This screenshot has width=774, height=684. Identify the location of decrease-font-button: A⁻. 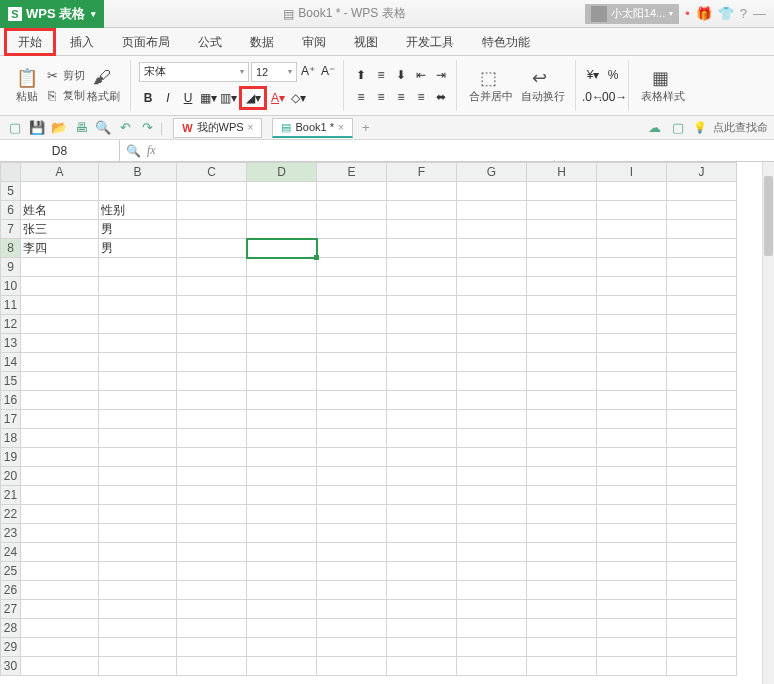
(328, 71).